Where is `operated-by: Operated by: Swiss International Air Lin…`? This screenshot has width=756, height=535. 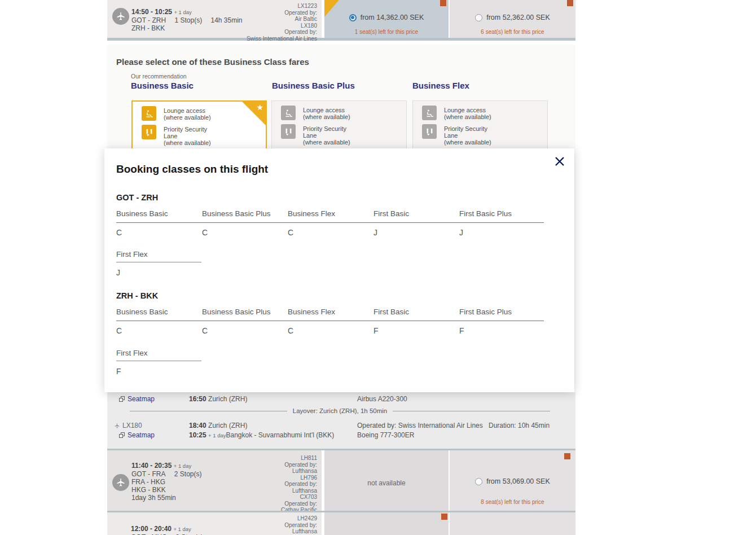
operated-by: Operated by: Swiss International Air Lin… is located at coordinates (420, 426).